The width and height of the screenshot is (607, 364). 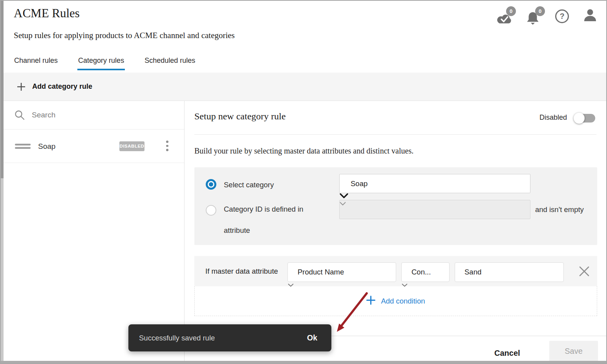 What do you see at coordinates (102, 115) in the screenshot?
I see `search-input` at bounding box center [102, 115].